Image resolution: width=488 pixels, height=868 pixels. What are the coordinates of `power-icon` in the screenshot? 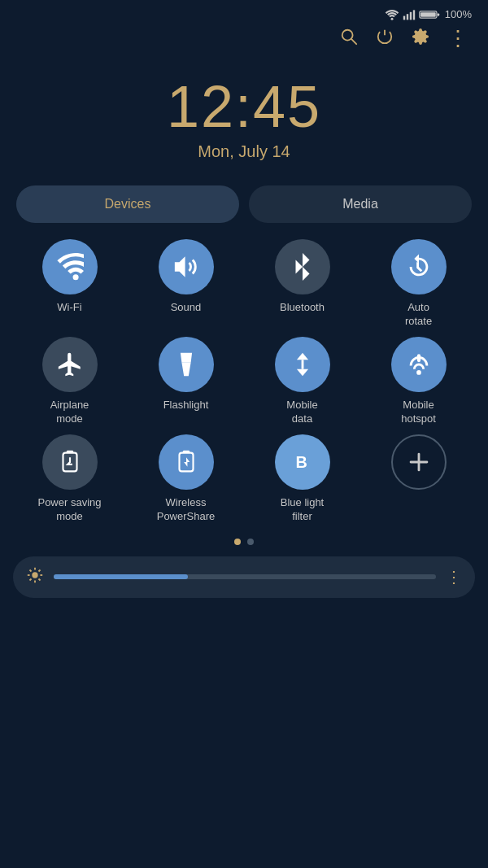 It's located at (385, 39).